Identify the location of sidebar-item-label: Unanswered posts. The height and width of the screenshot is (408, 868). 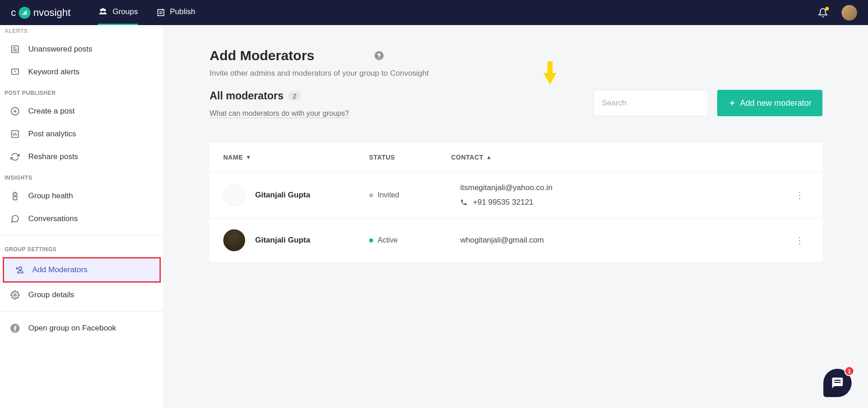
(60, 49).